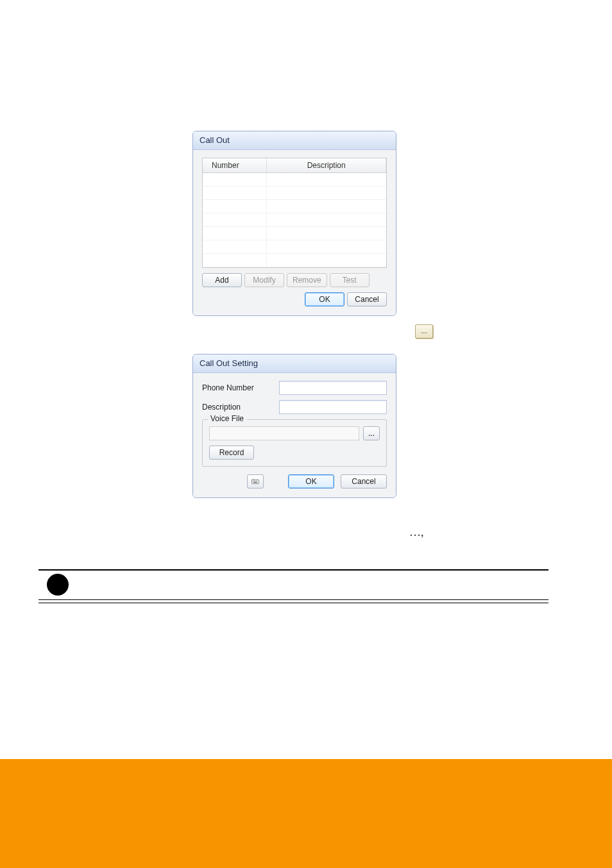 The image size is (612, 868). Describe the element at coordinates (327, 165) in the screenshot. I see `column-header-description: Description` at that location.